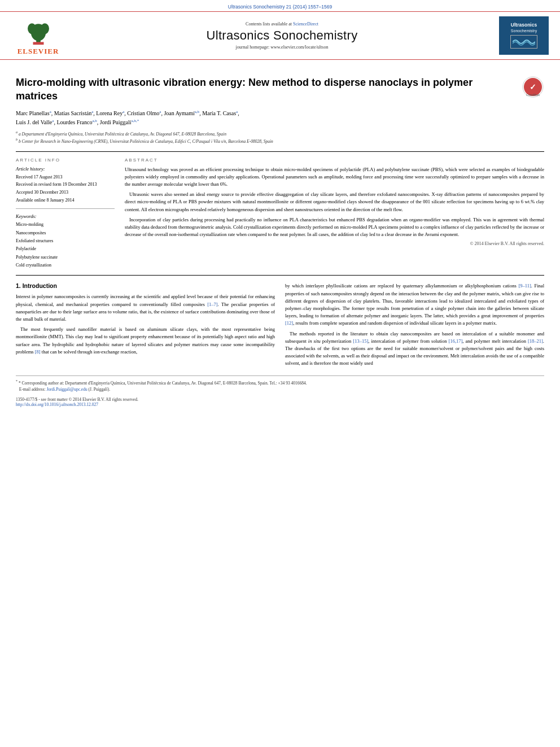  I want to click on ref-18-21: [18–21], so click(535, 341).